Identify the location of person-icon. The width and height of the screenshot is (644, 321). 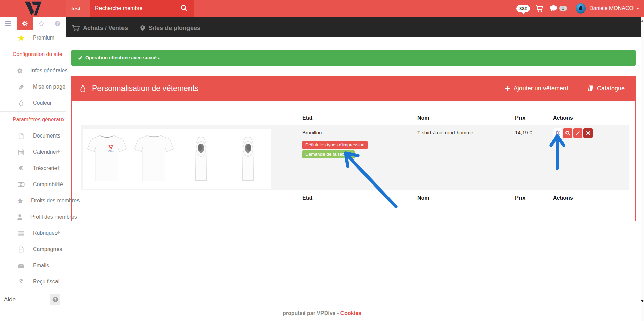
(20, 217).